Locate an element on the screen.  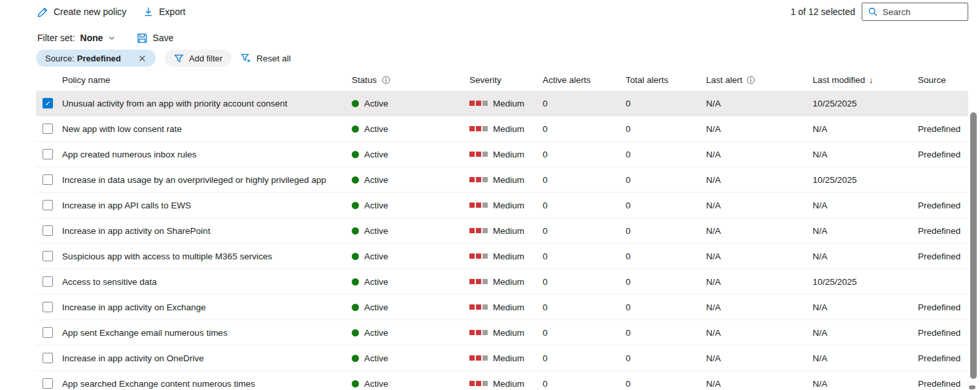
policy-name: App sent Exchange email numerous times is located at coordinates (145, 333).